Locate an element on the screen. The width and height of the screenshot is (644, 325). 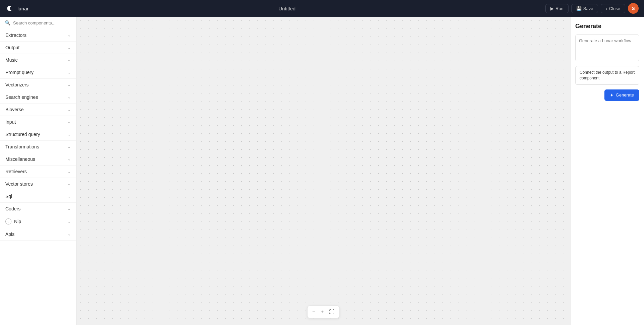
sidebar-item-left-music: Music is located at coordinates (11, 60).